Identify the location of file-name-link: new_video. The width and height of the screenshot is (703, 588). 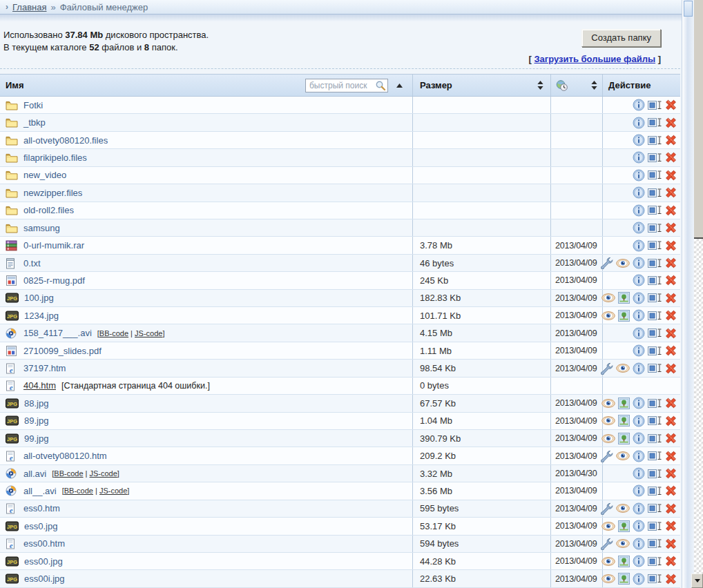
(45, 175).